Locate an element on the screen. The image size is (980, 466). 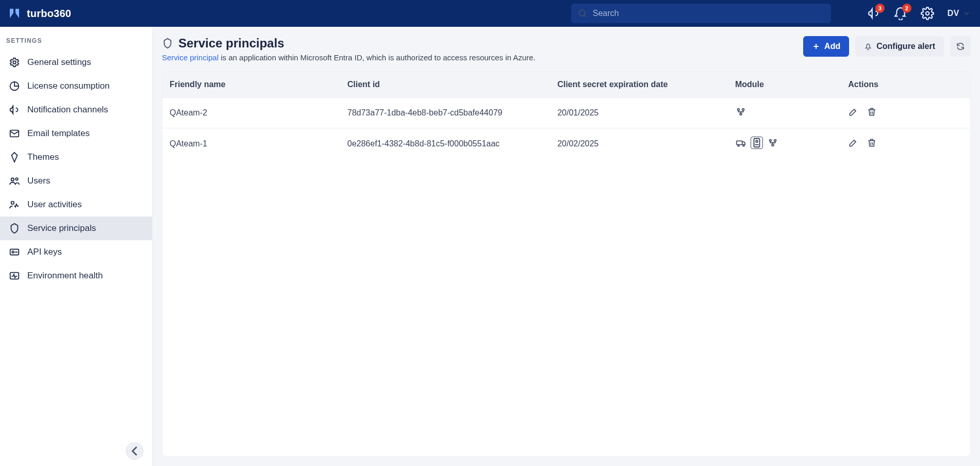
th-actions: Actions is located at coordinates (905, 85).